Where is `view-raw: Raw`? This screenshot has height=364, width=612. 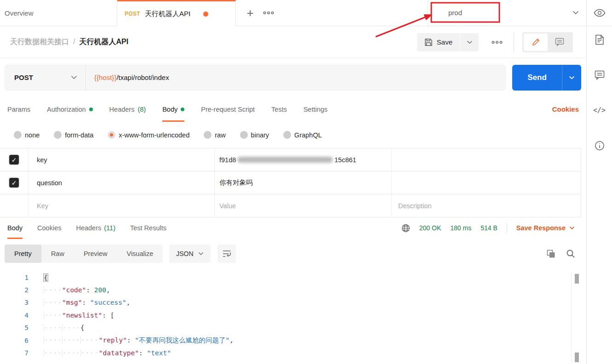
view-raw: Raw is located at coordinates (58, 254).